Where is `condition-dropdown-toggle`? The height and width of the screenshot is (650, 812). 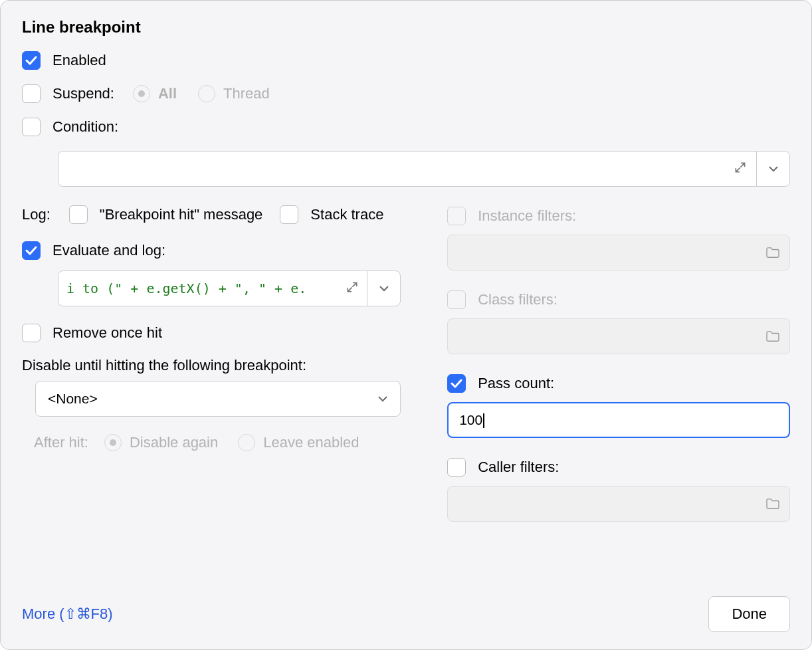 condition-dropdown-toggle is located at coordinates (773, 169).